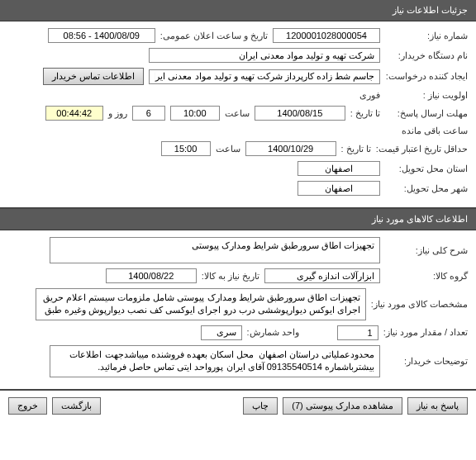  Describe the element at coordinates (264, 77) in the screenshot. I see `creator-field` at that location.